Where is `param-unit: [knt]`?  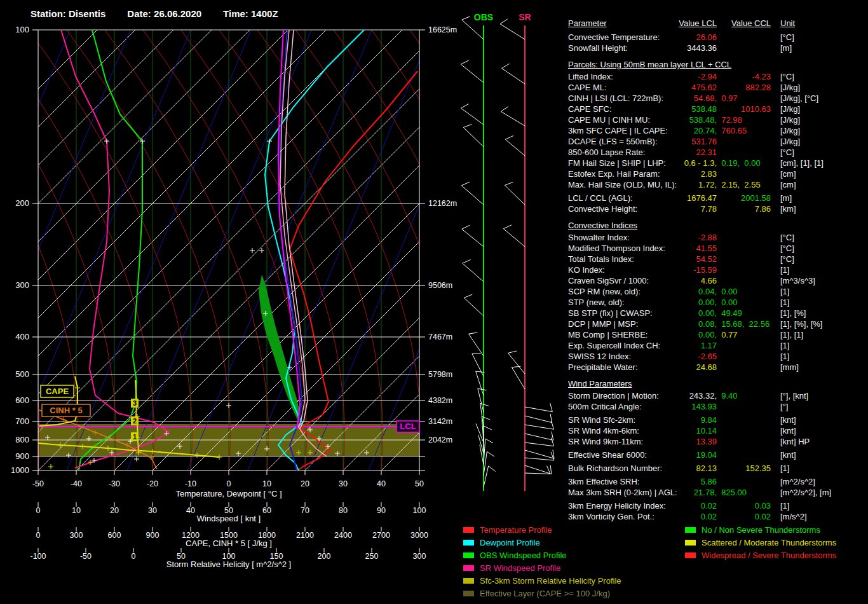
param-unit: [knt] is located at coordinates (788, 420).